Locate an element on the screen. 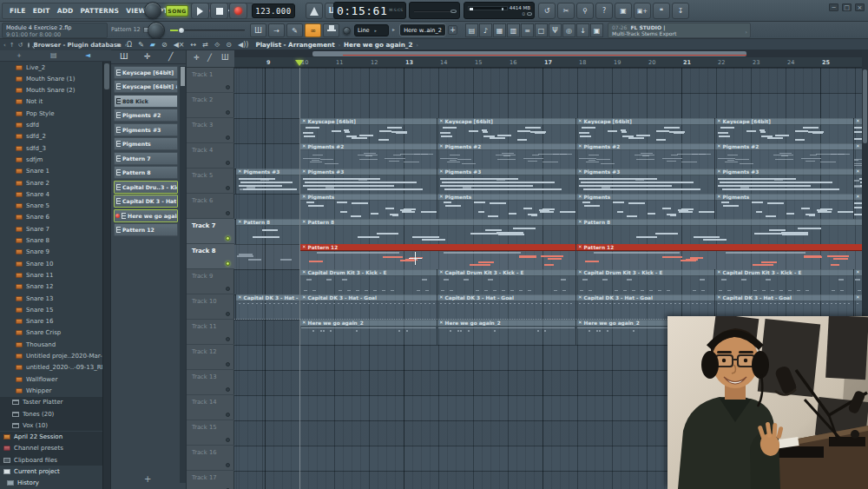 The height and width of the screenshot is (489, 868). browser-item: Thousand is located at coordinates (52, 344).